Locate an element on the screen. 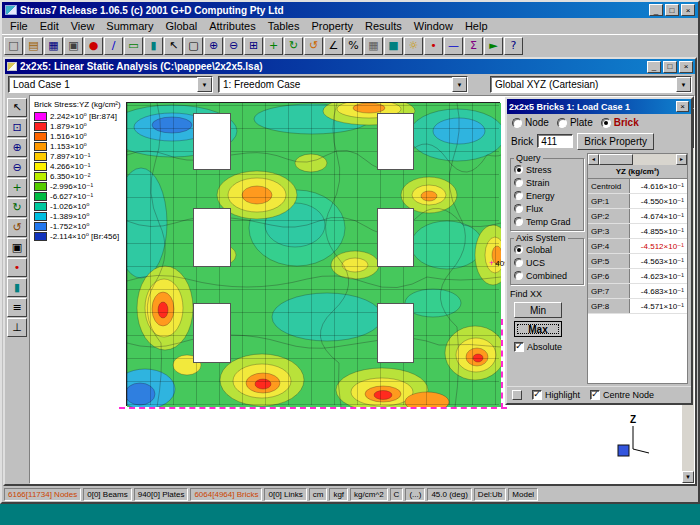  menu-item: Property is located at coordinates (332, 26).